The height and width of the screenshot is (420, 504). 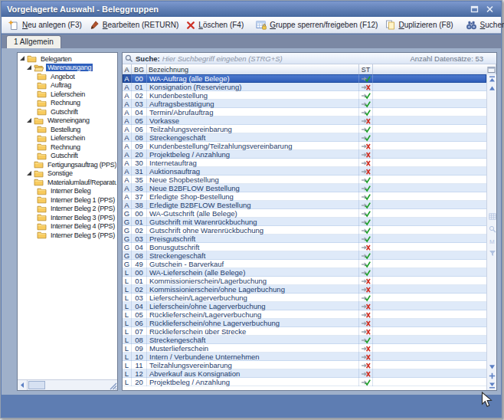 I want to click on table-row: A00WA-Auftrag (alle Belege), so click(x=305, y=78).